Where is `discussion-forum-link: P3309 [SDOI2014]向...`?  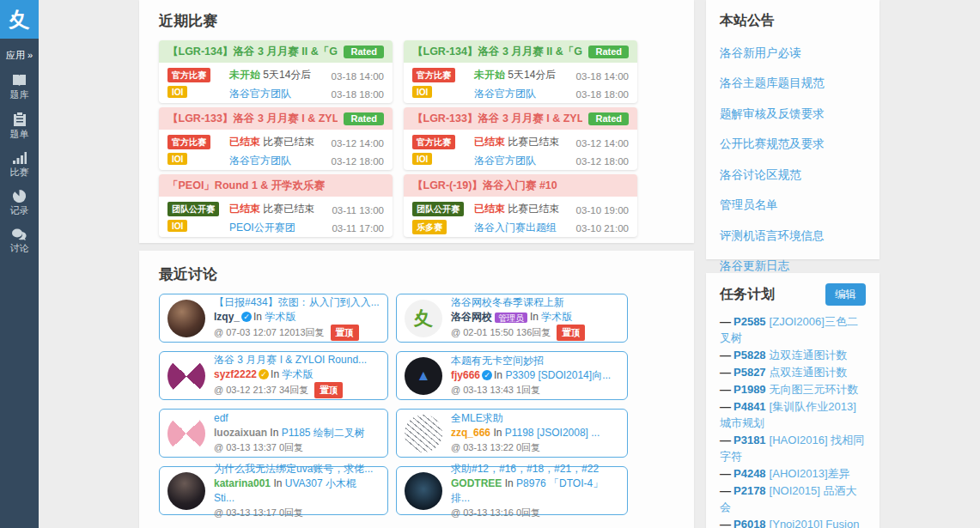
discussion-forum-link: P3309 [SDOI2014]向... is located at coordinates (558, 375).